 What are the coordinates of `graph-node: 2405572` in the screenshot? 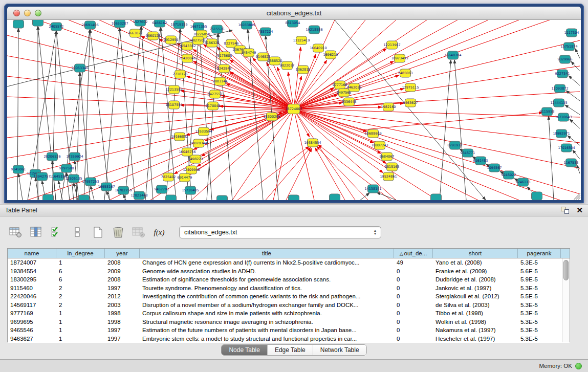 It's located at (56, 27).